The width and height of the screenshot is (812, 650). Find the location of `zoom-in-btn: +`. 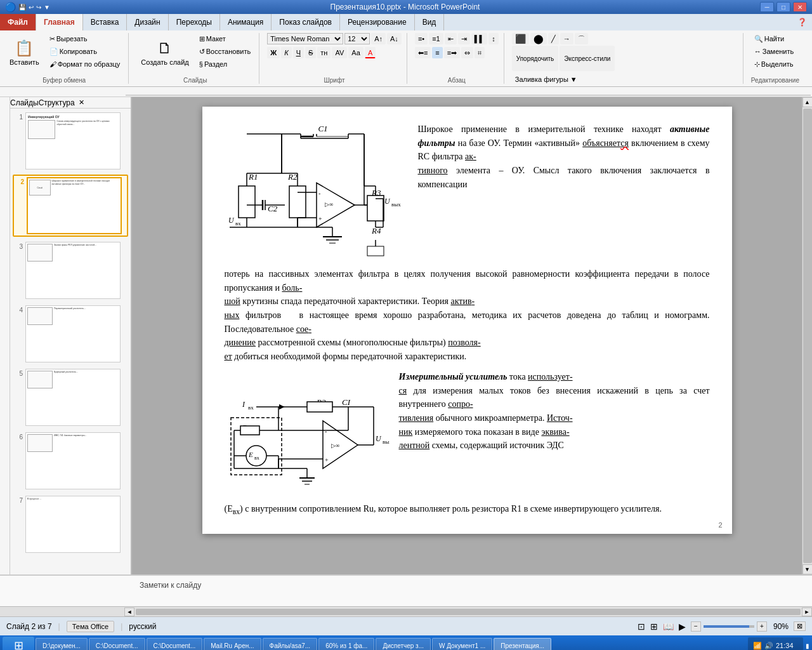

zoom-in-btn: + is located at coordinates (762, 627).